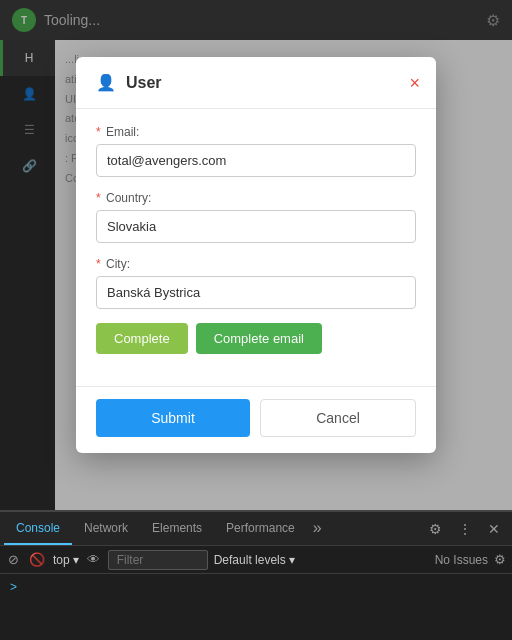  What do you see at coordinates (256, 587) in the screenshot?
I see `devtools-content: >` at bounding box center [256, 587].